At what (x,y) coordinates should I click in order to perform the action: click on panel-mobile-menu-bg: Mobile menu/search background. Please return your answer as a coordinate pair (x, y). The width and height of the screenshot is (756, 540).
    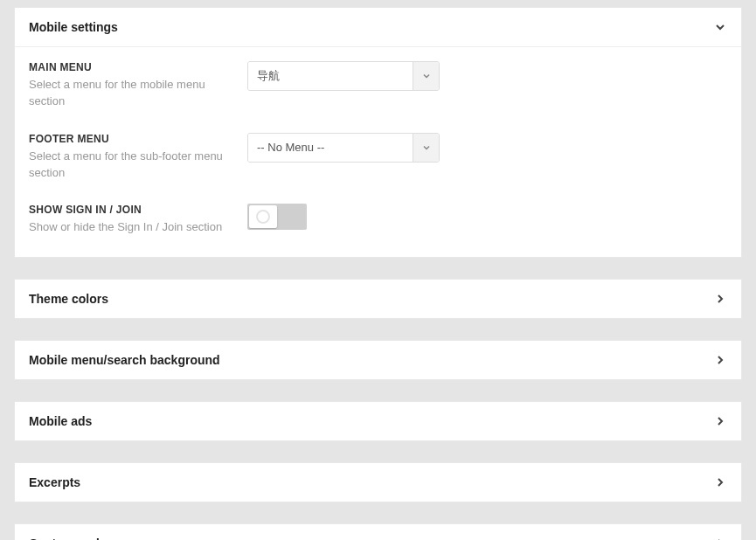
    Looking at the image, I should click on (378, 360).